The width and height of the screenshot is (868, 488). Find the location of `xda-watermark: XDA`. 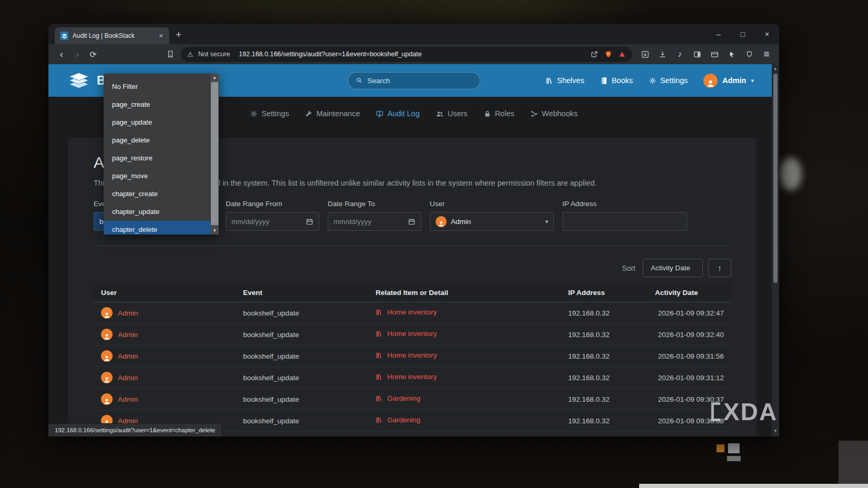

xda-watermark: XDA is located at coordinates (744, 412).